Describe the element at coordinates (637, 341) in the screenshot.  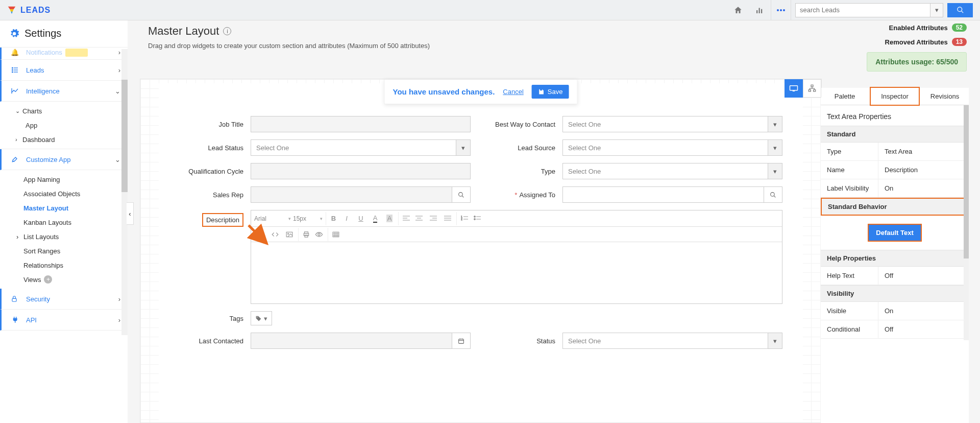
I see `field-status: Status Select One▾` at that location.